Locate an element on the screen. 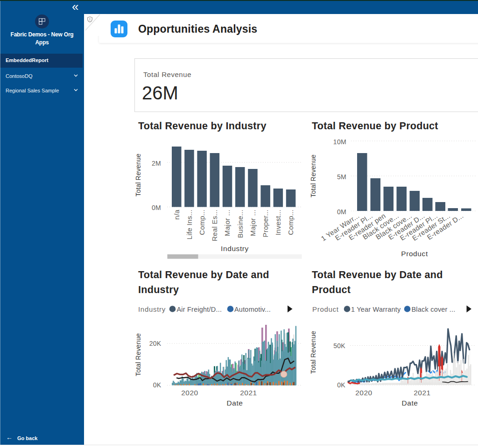  svg-text: Invest... is located at coordinates (278, 222).